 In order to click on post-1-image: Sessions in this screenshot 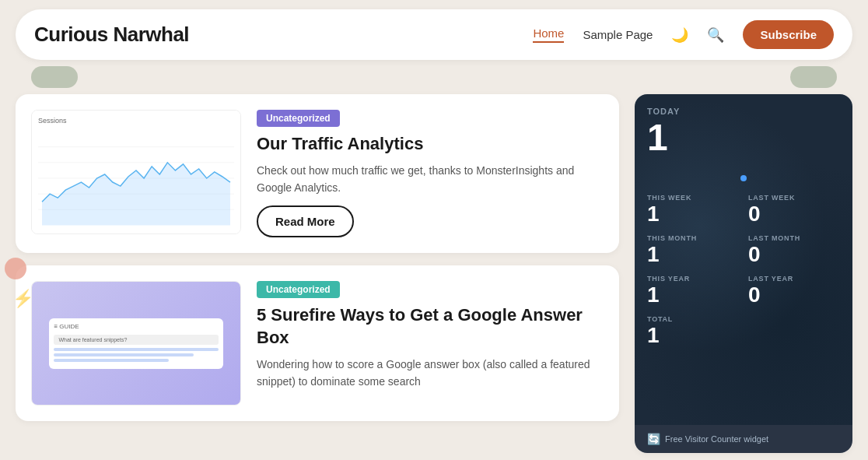, I will do `click(136, 172)`.